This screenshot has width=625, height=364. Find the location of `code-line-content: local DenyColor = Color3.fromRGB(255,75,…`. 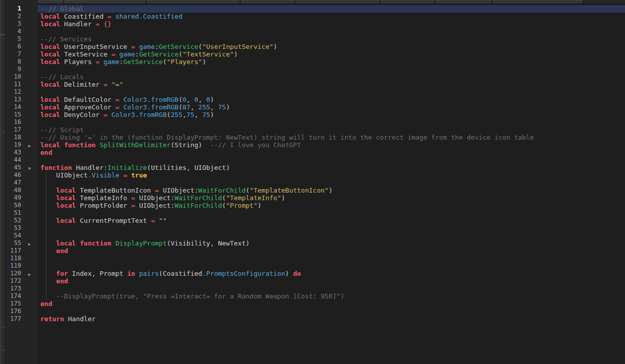

code-line-content: local DenyColor = Color3.fromRGB(255,75,… is located at coordinates (331, 115).